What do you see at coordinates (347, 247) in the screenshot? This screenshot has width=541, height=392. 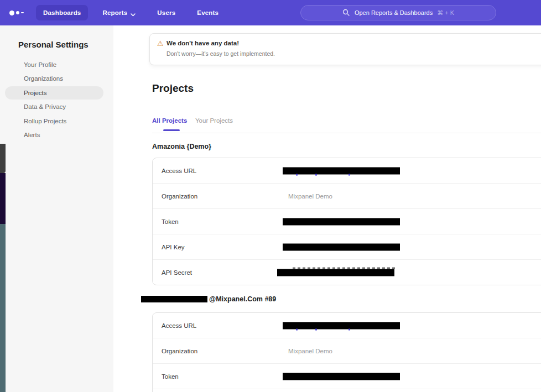 I see `table-row-api-key: API Key` at bounding box center [347, 247].